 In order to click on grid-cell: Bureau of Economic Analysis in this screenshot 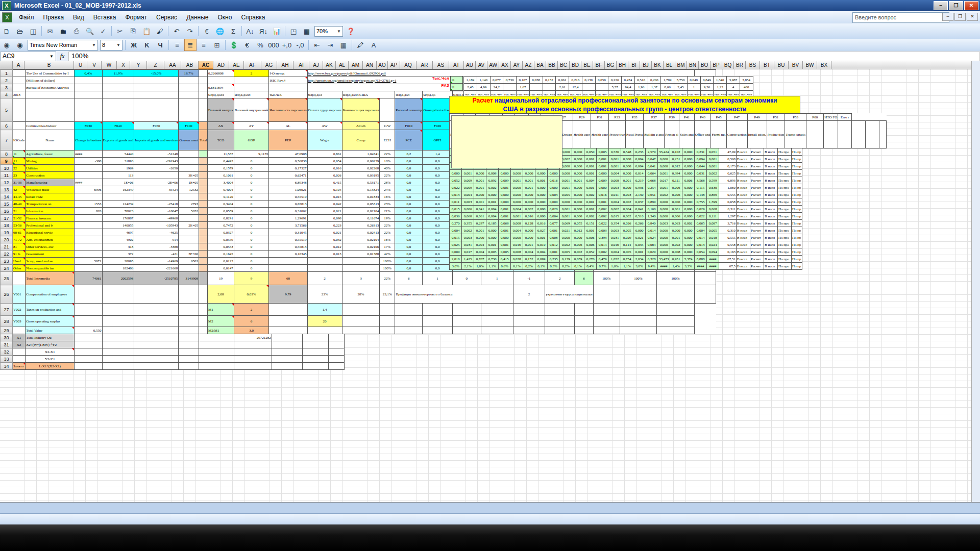, I will do `click(50, 88)`.